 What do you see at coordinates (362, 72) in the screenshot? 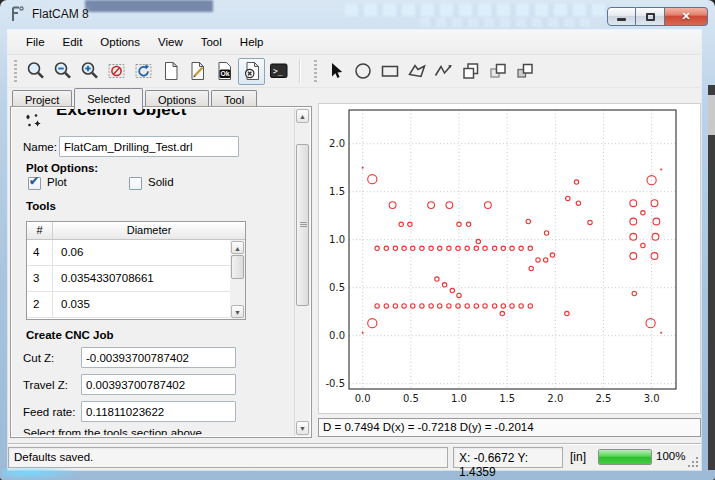
I see `draw-circle-button` at bounding box center [362, 72].